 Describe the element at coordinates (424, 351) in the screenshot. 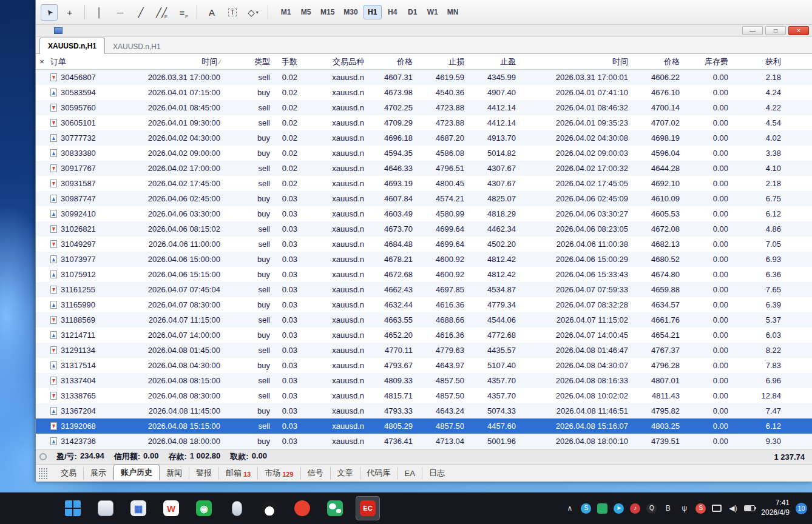

I see `table-row: 312911342026.04.08 01:45:00sell0.03xauus…` at that location.